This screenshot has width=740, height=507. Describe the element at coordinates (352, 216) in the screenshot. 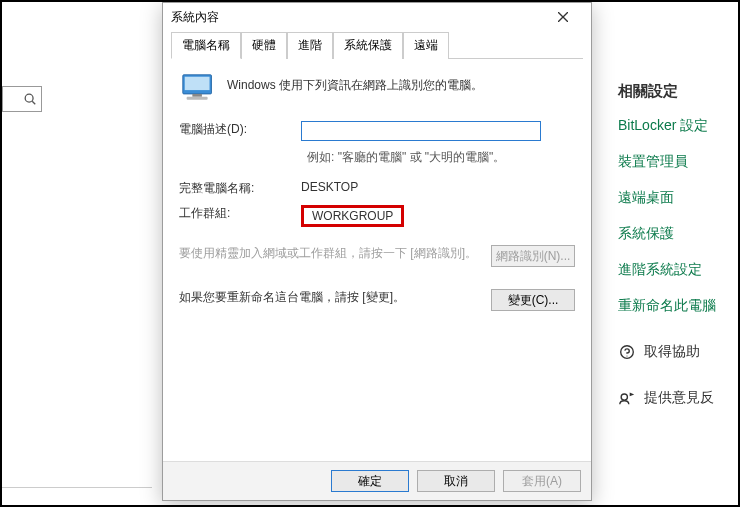

I see `workgroup-value: WORKGROUP` at that location.